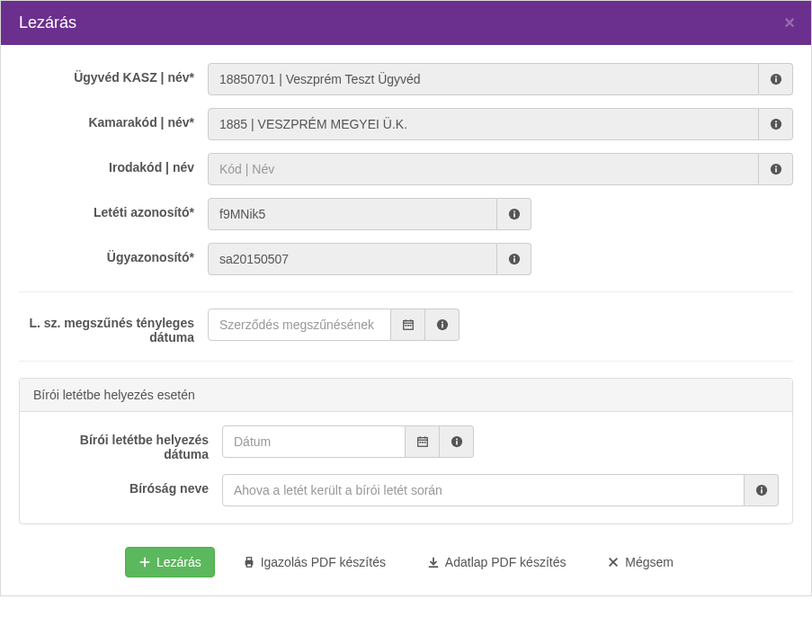 The image size is (812, 644). Describe the element at coordinates (113, 74) in the screenshot. I see `label-ugyved: Ügyvéd KASZ | név*` at that location.